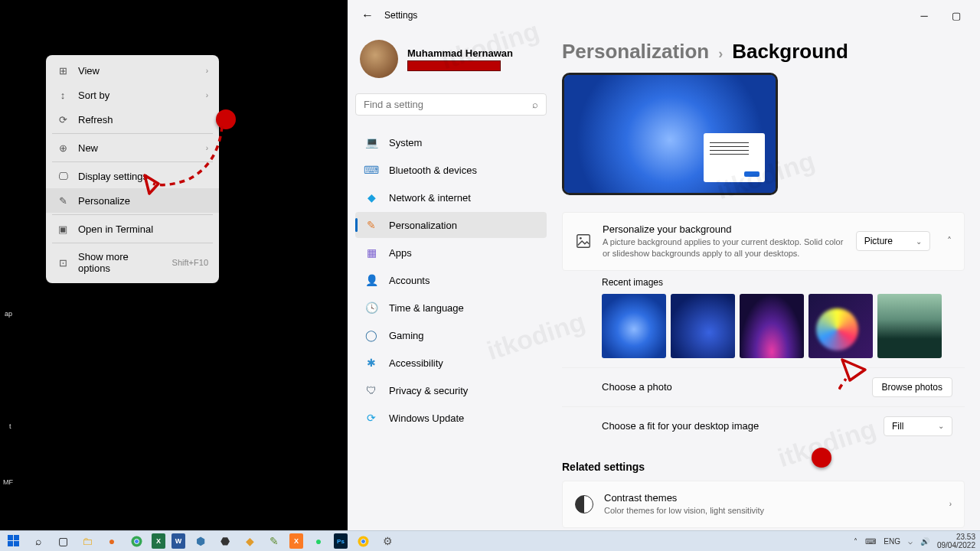 This screenshot has width=980, height=551. What do you see at coordinates (406, 142) in the screenshot?
I see `sidebar-item-label: System` at bounding box center [406, 142].